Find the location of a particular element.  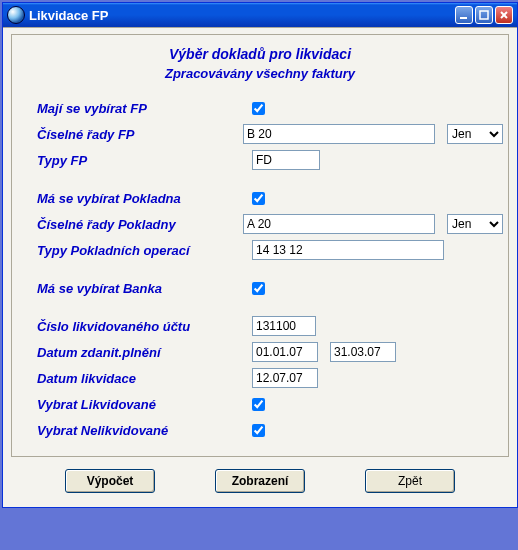

close-button is located at coordinates (504, 15).